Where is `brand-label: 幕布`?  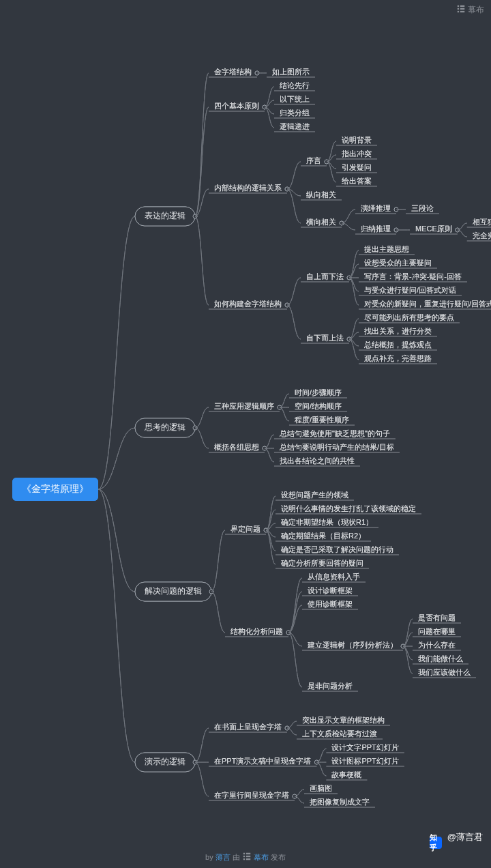
brand-label: 幕布 is located at coordinates (471, 10).